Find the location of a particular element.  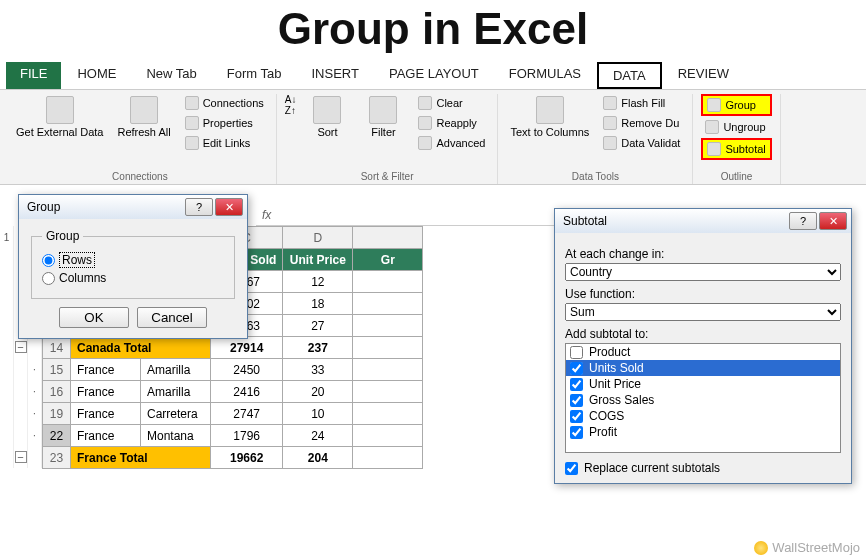

group-button: Group is located at coordinates (736, 105).